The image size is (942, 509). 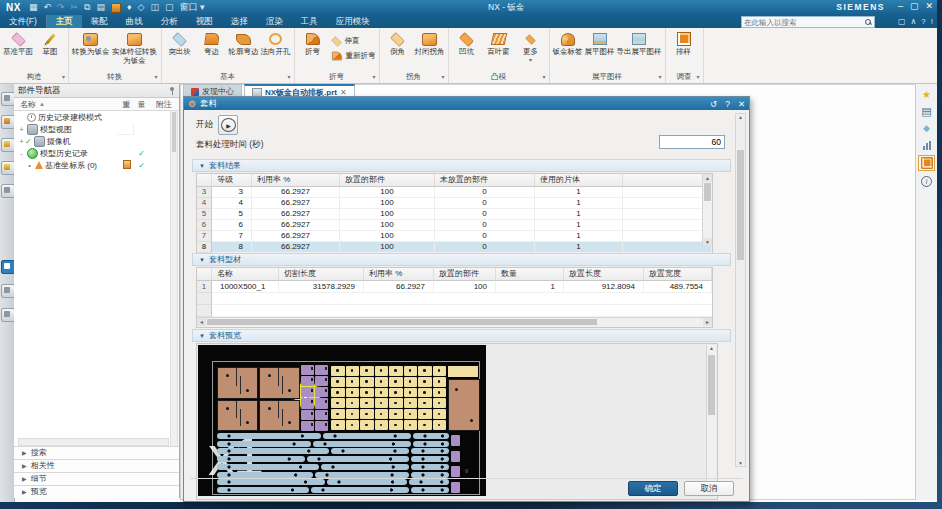 I want to click on restore-button: ▢, so click(x=914, y=6).